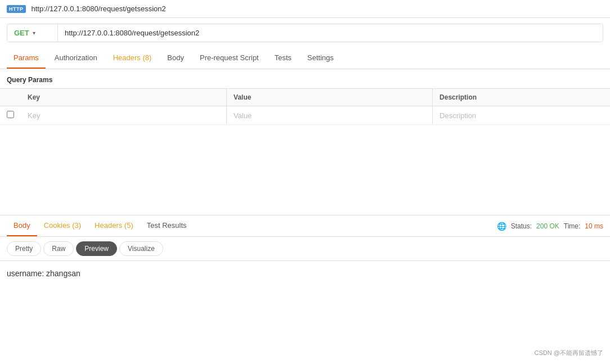 Image resolution: width=610 pixels, height=364 pixels. I want to click on key-placeholder: Key, so click(34, 116).